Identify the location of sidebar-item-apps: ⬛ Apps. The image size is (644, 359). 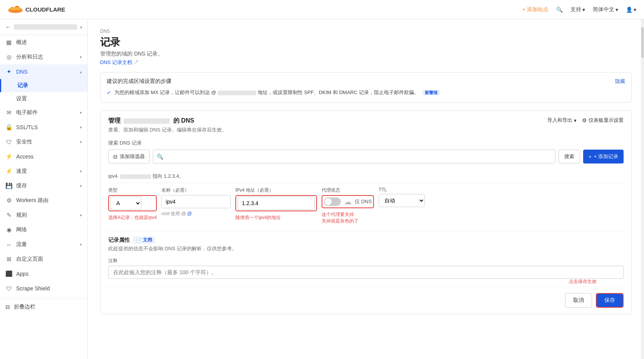
(44, 274).